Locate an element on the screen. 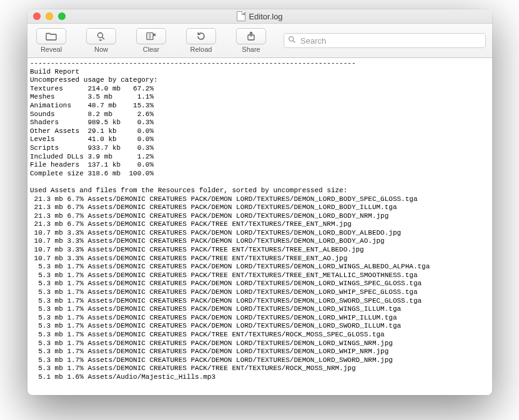 The height and width of the screenshot is (420, 519). toolbar: Reveal Now Clear Rel is located at coordinates (260, 41).